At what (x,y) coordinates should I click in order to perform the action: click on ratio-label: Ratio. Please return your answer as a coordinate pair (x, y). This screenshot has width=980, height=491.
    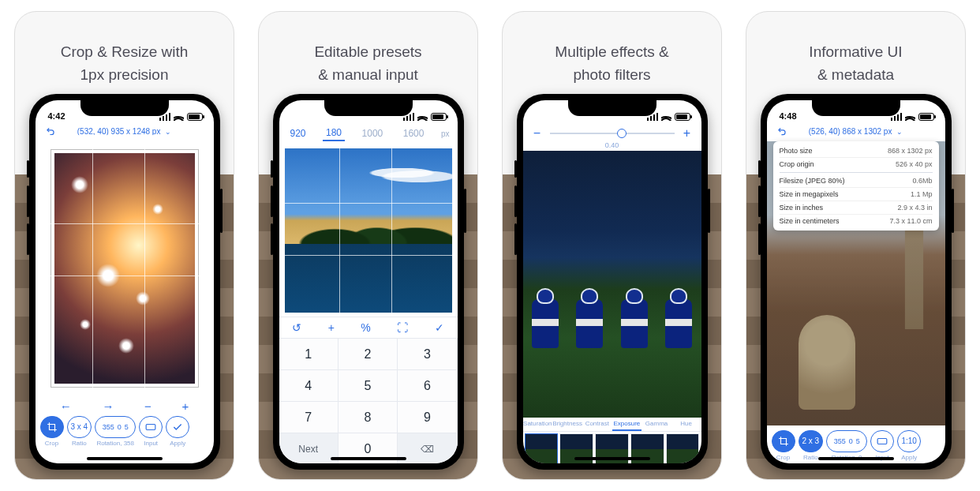
    Looking at the image, I should click on (79, 444).